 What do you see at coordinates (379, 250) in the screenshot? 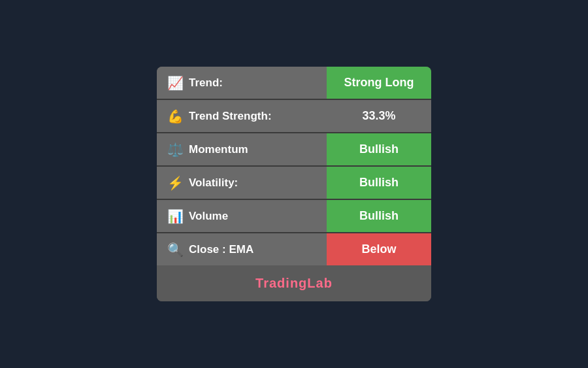
I see `row-value: Below` at bounding box center [379, 250].